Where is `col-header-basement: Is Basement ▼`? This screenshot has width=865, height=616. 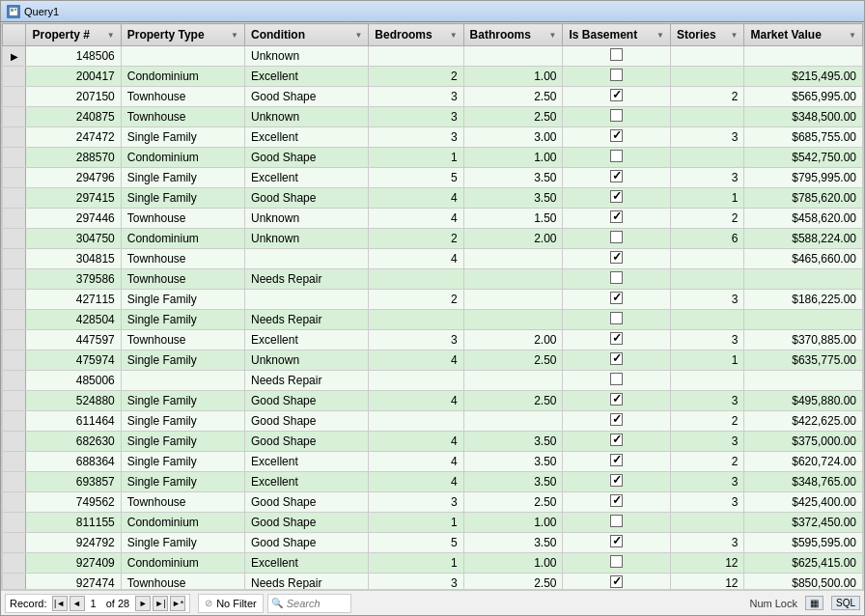
col-header-basement: Is Basement ▼ is located at coordinates (617, 35).